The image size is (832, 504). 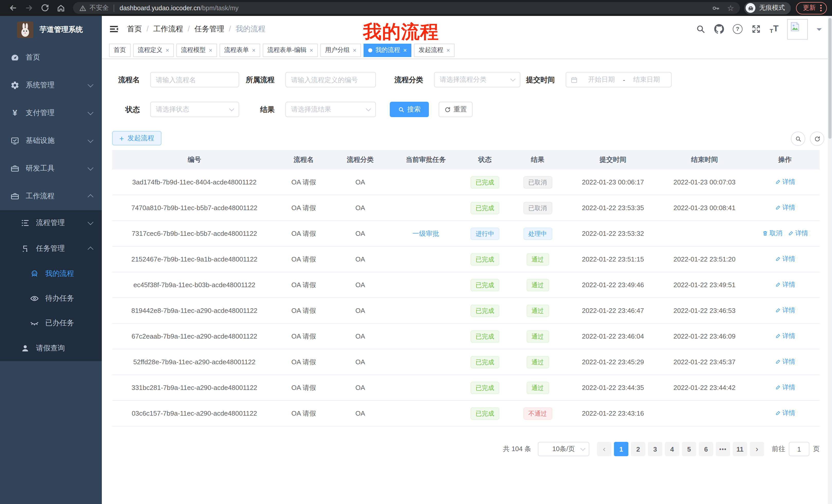 What do you see at coordinates (700, 29) in the screenshot?
I see `search-icon` at bounding box center [700, 29].